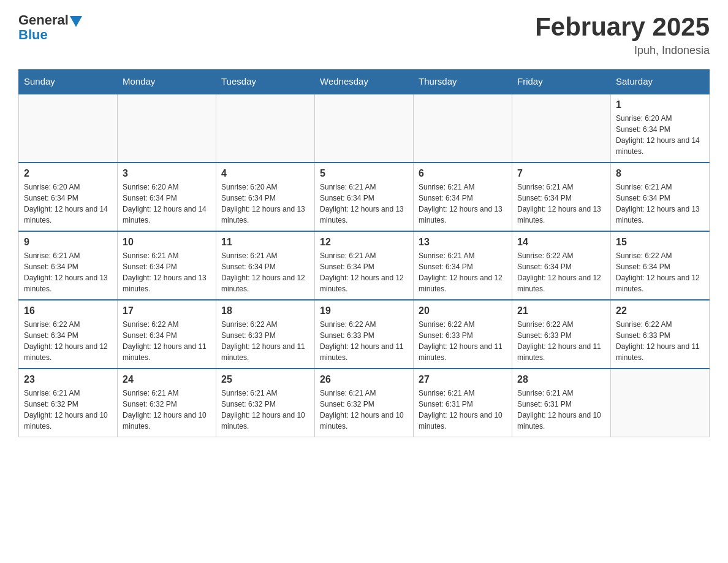 The width and height of the screenshot is (728, 563). What do you see at coordinates (364, 403) in the screenshot?
I see `week-row-5: 23Sunrise: 6:21 AM Sunset: 6:32 PM Dayli…` at bounding box center [364, 403].